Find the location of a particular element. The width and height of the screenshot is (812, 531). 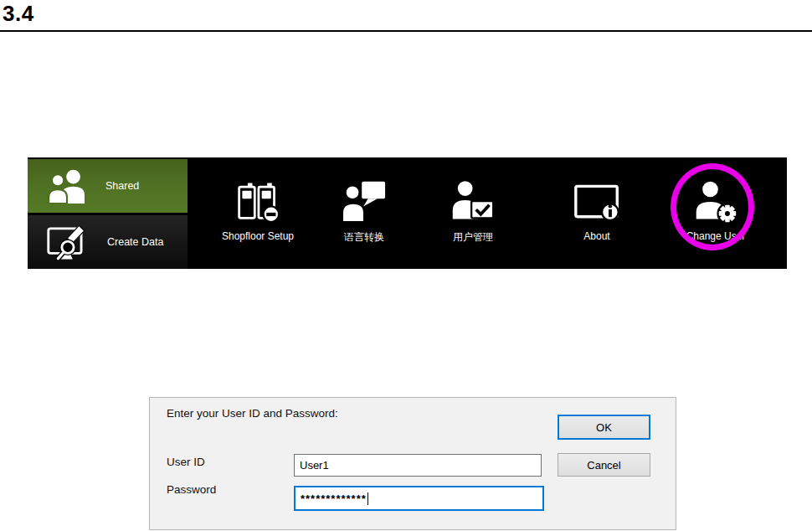

people-icon is located at coordinates (67, 186).